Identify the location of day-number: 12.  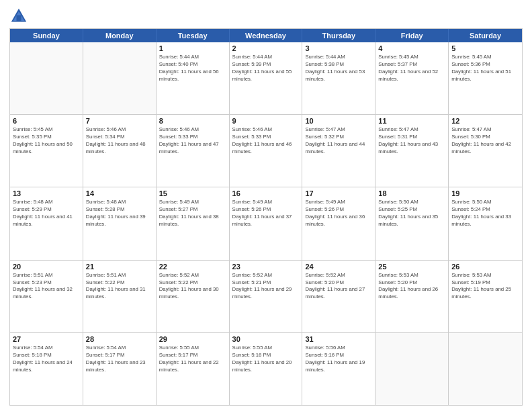
(485, 121).